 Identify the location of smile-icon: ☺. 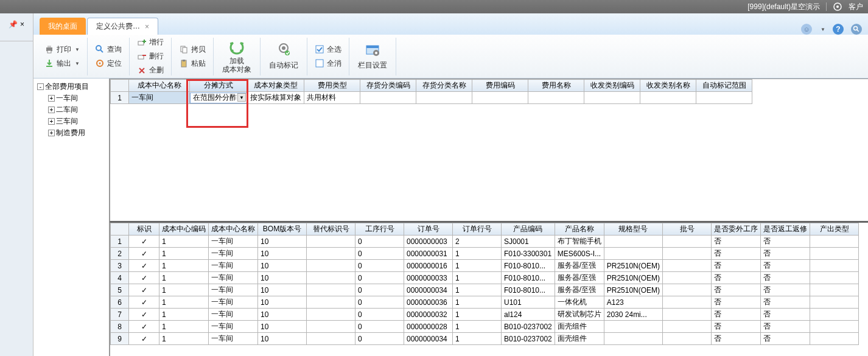
(807, 29).